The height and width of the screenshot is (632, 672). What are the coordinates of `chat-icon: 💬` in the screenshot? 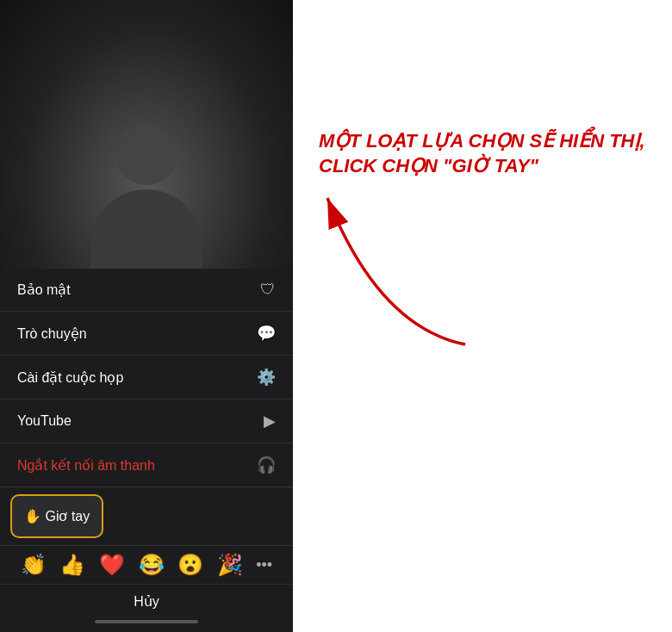 It's located at (266, 333).